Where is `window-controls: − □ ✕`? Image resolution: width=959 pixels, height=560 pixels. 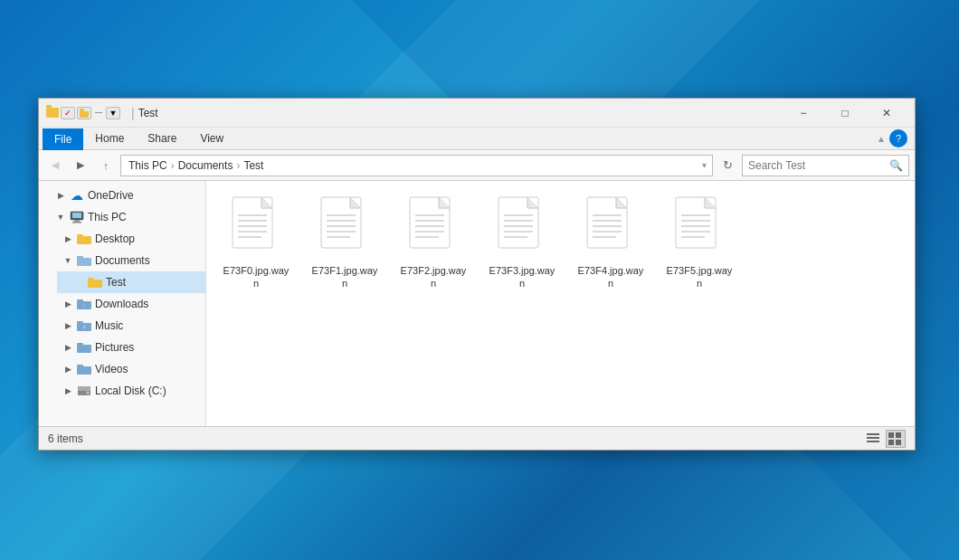
window-controls: − □ ✕ is located at coordinates (845, 113).